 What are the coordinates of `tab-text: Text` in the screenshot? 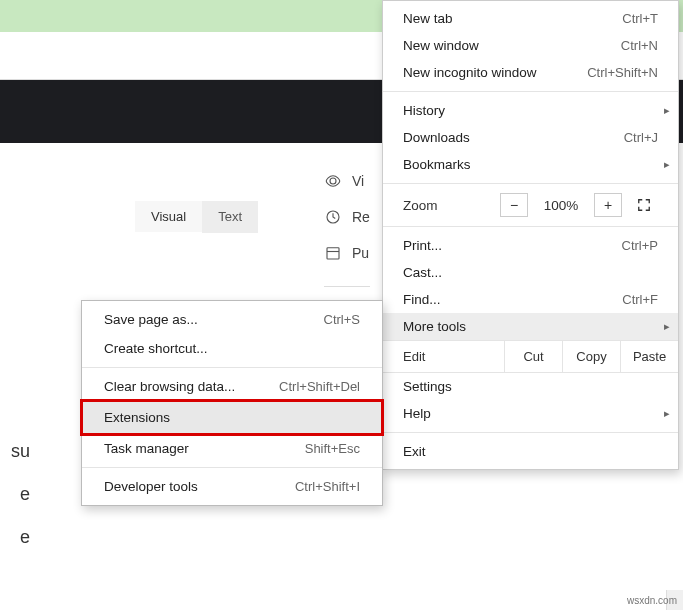 It's located at (230, 217).